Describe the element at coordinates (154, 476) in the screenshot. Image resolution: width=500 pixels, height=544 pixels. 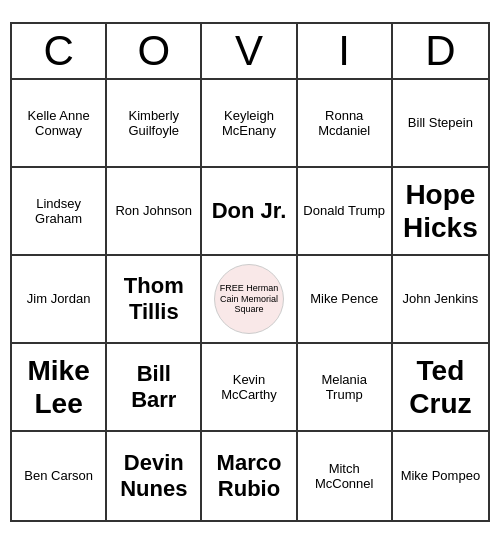
I see `bingo-cell: Devin Nunes` at that location.